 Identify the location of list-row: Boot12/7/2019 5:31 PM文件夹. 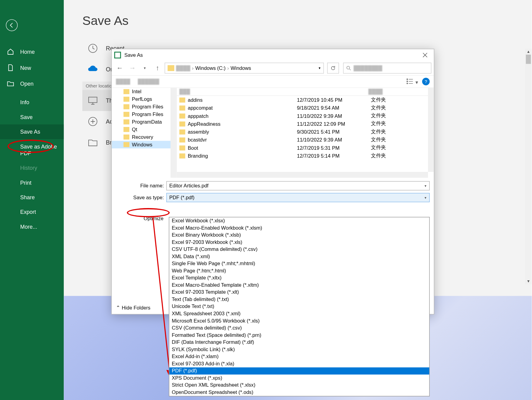
(305, 148).